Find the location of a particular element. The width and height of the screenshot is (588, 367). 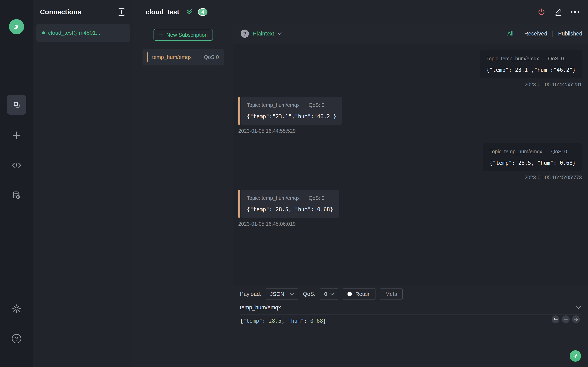

tab-received: Received is located at coordinates (536, 34).